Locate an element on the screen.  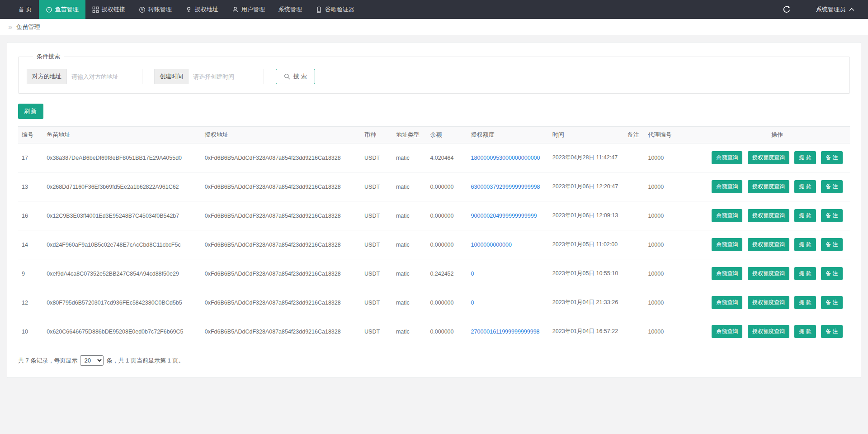
cell-quota: 6300003792999999999998 is located at coordinates (508, 187).